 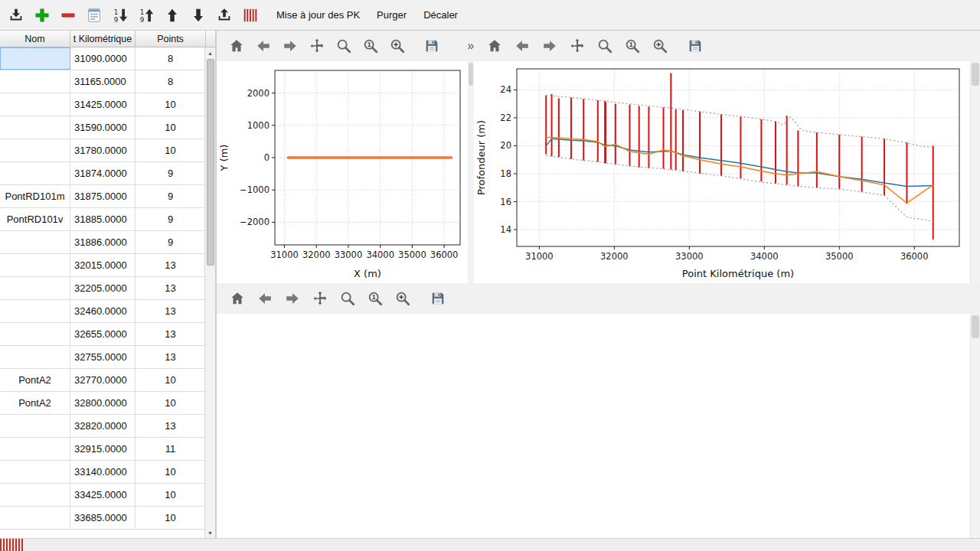 I want to click on cell-point-kilometrique: 31090.0000, so click(x=103, y=58).